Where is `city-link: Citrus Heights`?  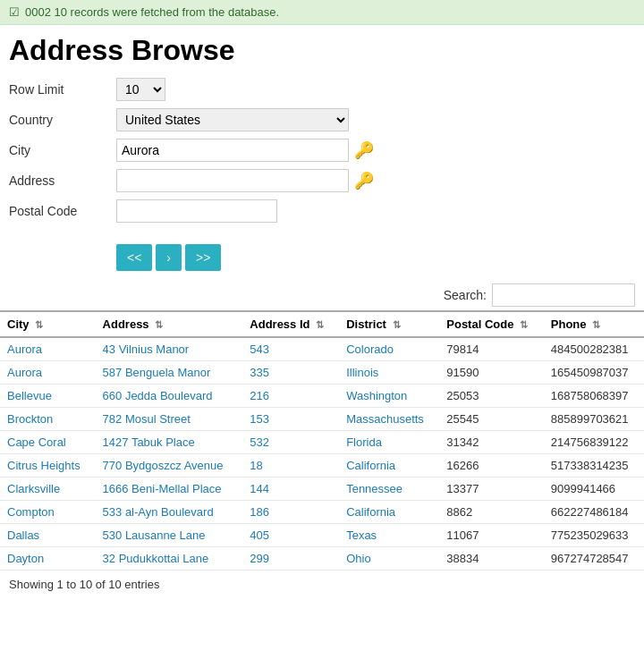 city-link: Citrus Heights is located at coordinates (44, 465).